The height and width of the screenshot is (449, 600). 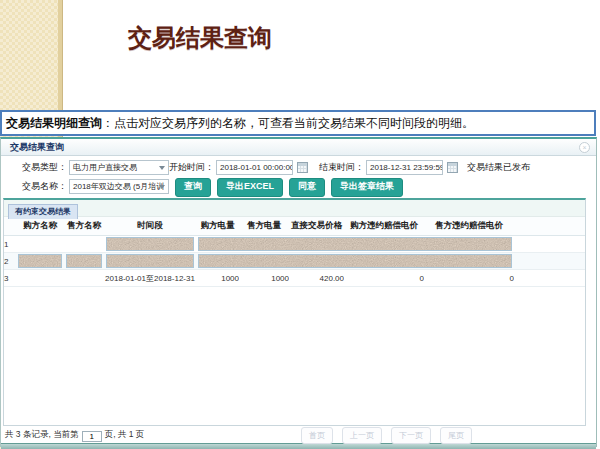 I want to click on start-time-input: 2018-01-01 00:00:00, so click(x=254, y=168).